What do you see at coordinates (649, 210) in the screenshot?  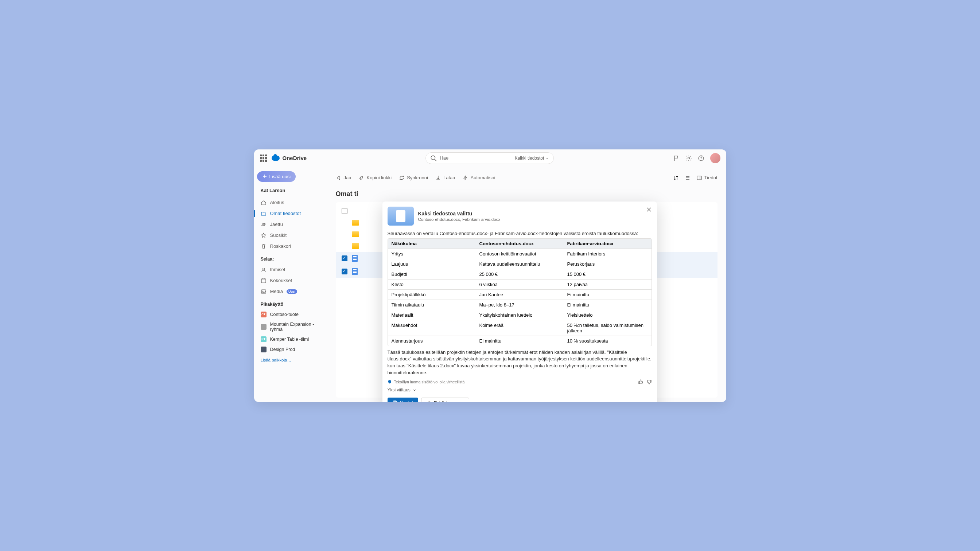 I see `close-icon` at bounding box center [649, 210].